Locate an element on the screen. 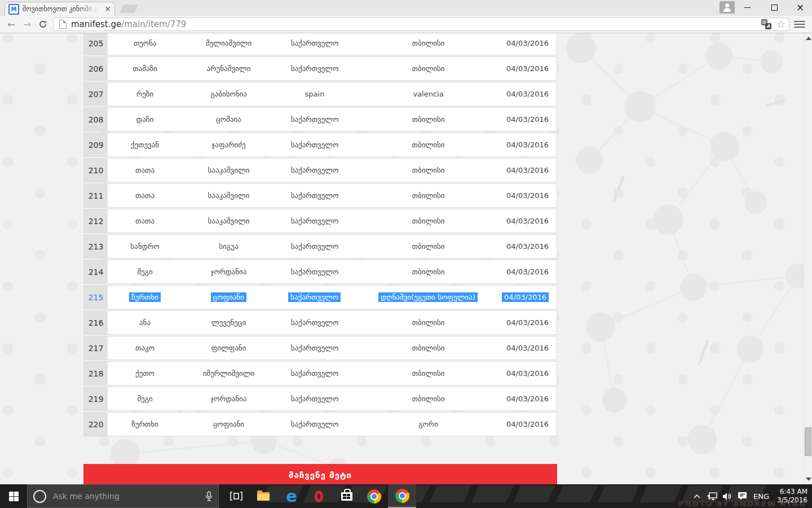  tray-chevron-icon is located at coordinates (697, 497).